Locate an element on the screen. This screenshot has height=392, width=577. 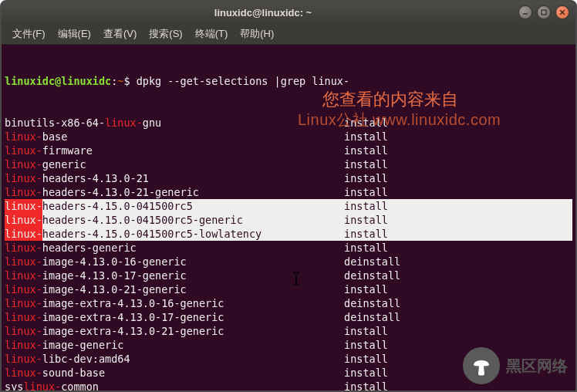
maximize-icon is located at coordinates (544, 12).